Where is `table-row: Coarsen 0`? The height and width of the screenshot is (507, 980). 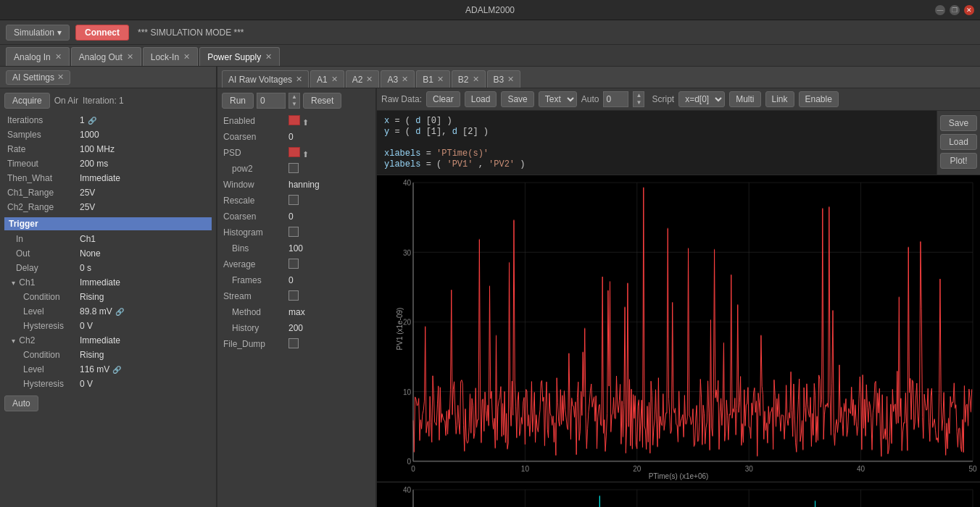 table-row: Coarsen 0 is located at coordinates (296, 217).